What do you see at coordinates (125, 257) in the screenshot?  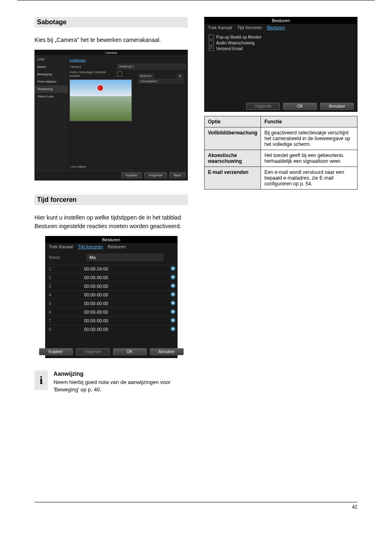 I see `schedule-week-select: Ma` at bounding box center [125, 257].